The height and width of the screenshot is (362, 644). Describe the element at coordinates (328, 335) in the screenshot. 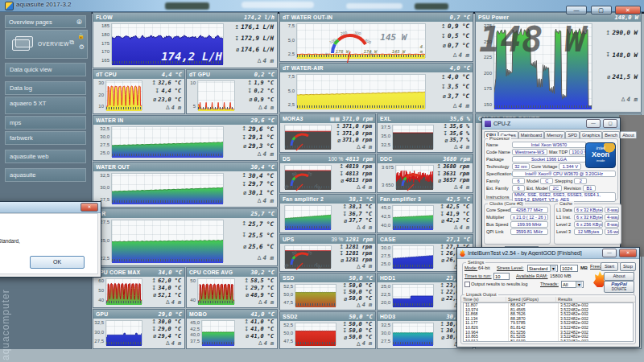

I see `panel-body: 52,550,047,5↥50,0 °C↧50,0 °Cø50,0 °CΔ4 m` at that location.